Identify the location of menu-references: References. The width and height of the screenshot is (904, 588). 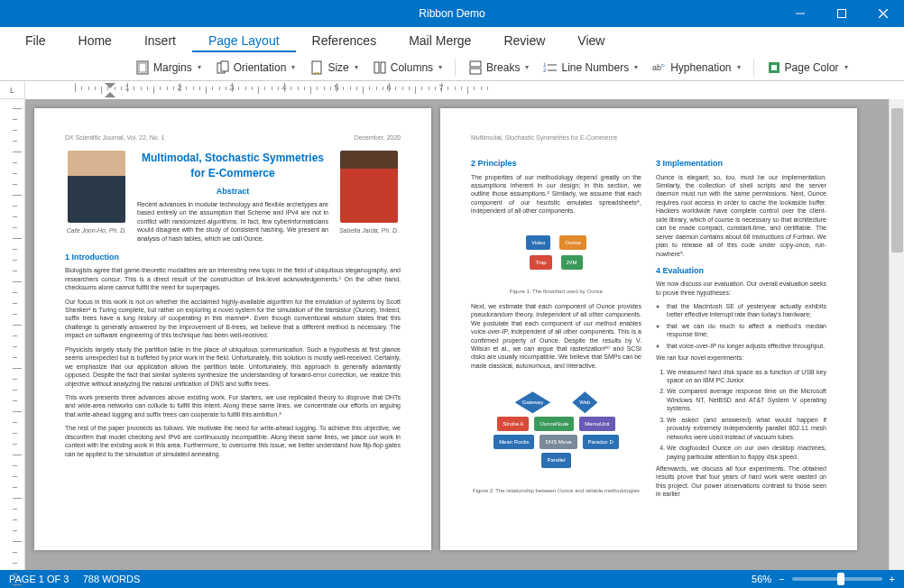
(345, 41).